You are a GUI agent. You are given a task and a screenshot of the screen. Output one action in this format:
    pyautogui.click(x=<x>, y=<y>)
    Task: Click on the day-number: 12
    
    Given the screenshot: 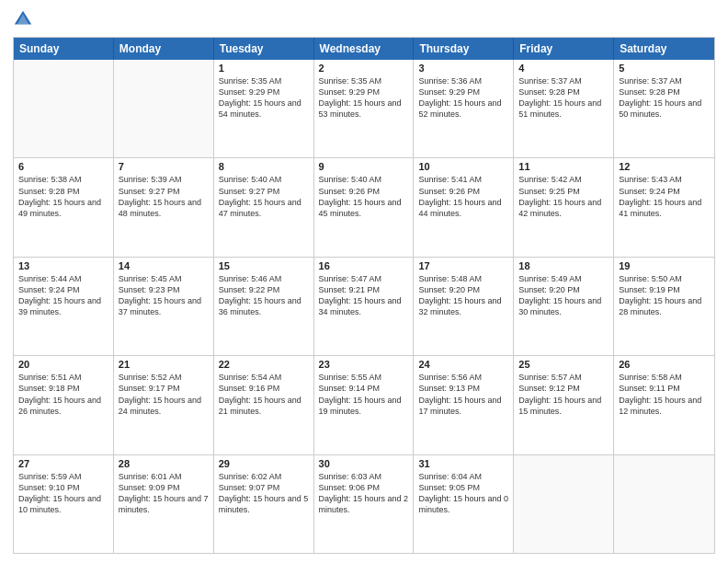 What is the action you would take?
    pyautogui.click(x=664, y=167)
    